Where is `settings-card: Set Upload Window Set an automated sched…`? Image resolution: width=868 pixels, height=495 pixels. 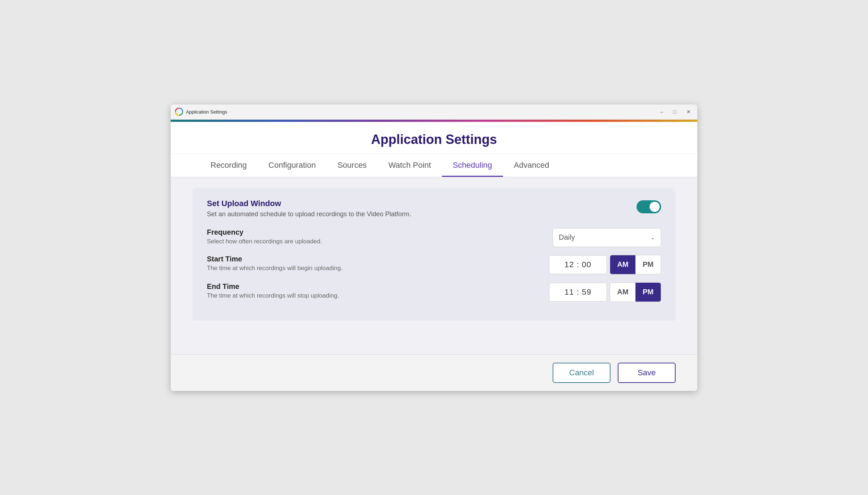
settings-card: Set Upload Window Set an automated sched… is located at coordinates (434, 255).